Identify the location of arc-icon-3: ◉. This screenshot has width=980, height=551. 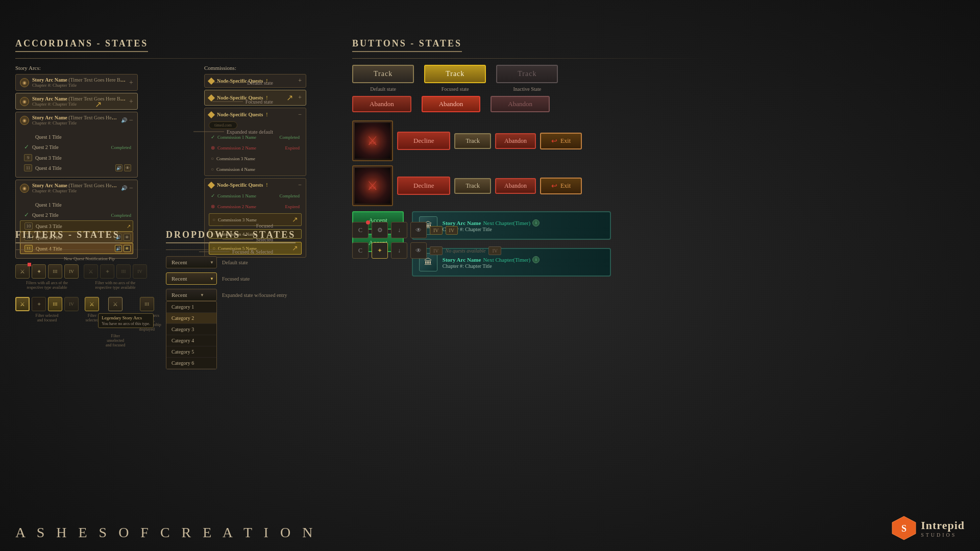
(24, 120).